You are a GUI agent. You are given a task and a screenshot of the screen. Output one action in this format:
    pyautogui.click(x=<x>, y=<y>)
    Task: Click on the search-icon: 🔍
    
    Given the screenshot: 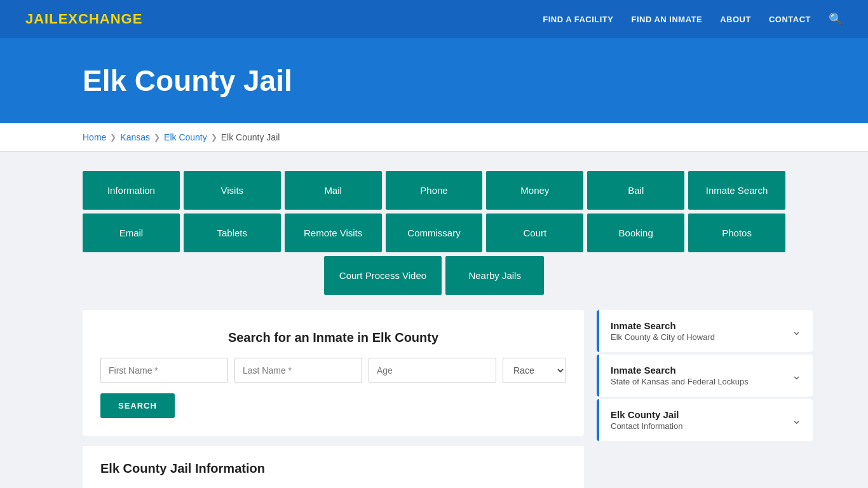 What is the action you would take?
    pyautogui.click(x=836, y=19)
    